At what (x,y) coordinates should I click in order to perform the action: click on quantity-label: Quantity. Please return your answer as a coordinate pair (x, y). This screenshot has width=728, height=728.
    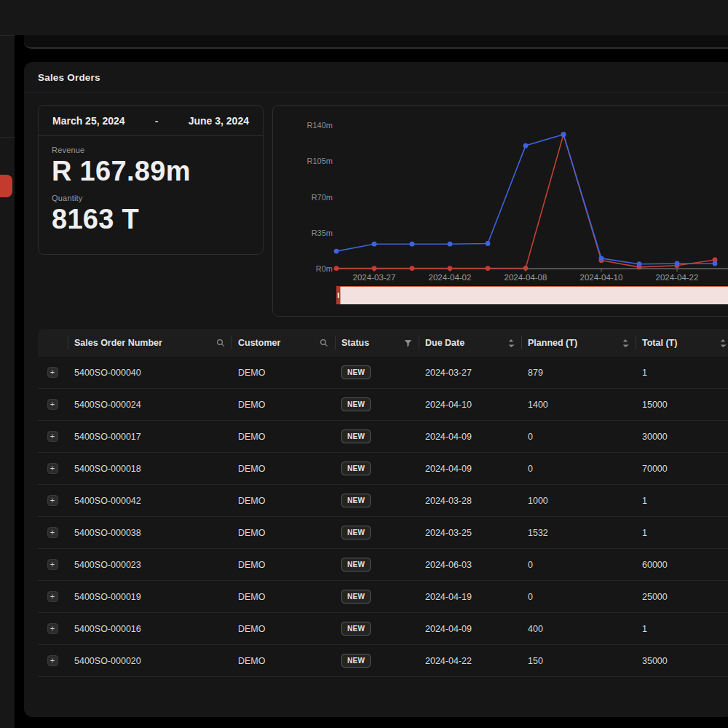
    Looking at the image, I should click on (151, 198).